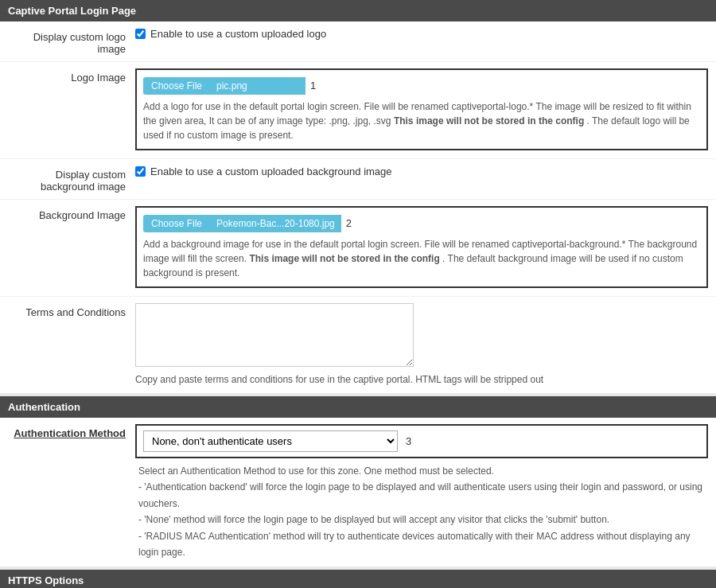 The height and width of the screenshot is (588, 716). I want to click on logo-image-inner-box: Choose File pic.png 1 Add a logo for use…, so click(422, 110).